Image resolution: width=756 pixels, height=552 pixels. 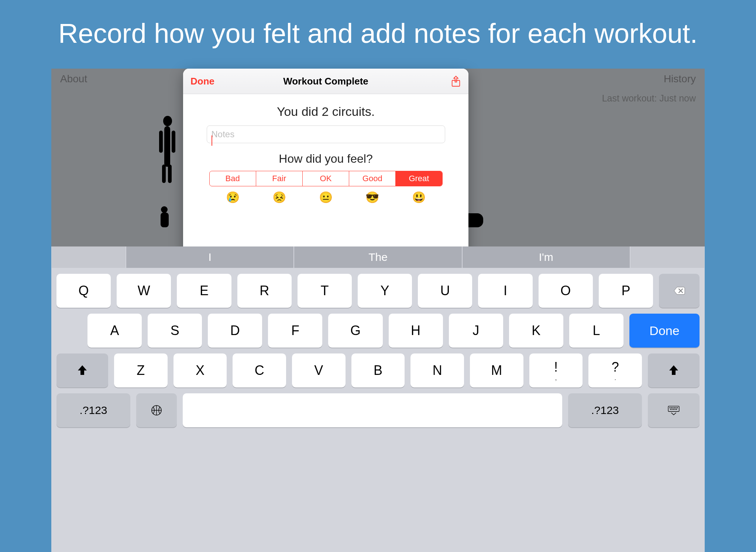 I want to click on key-x: X, so click(x=200, y=370).